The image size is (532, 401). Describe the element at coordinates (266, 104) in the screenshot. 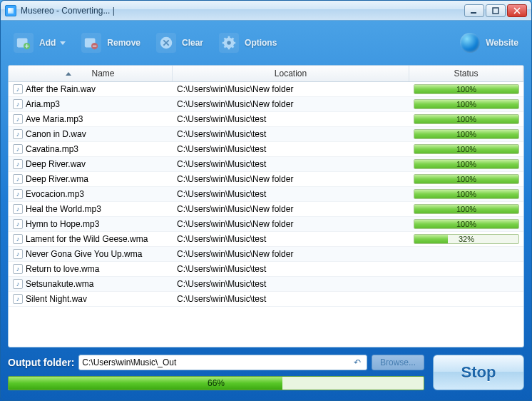

I see `table-row: Aria.mp3C:\Users\win\Music\New folder100…` at that location.